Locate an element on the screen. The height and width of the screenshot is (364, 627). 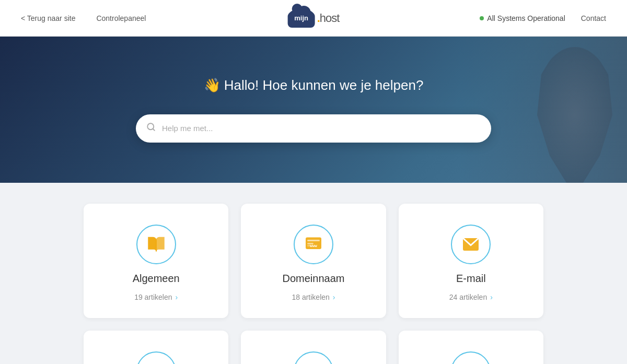
system-status: All Systems Operational is located at coordinates (522, 18).